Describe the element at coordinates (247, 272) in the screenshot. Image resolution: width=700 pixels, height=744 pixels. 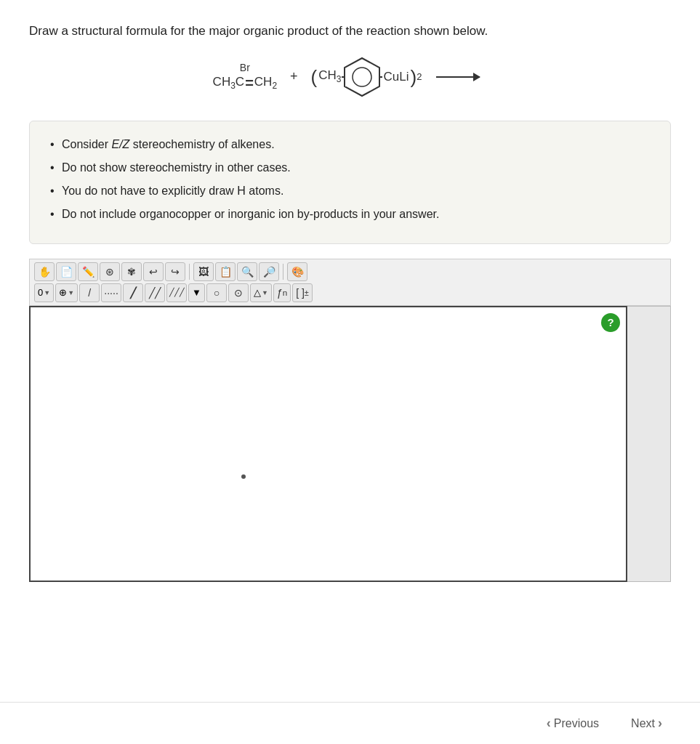
I see `zoom-in-tool: 🔍` at that location.